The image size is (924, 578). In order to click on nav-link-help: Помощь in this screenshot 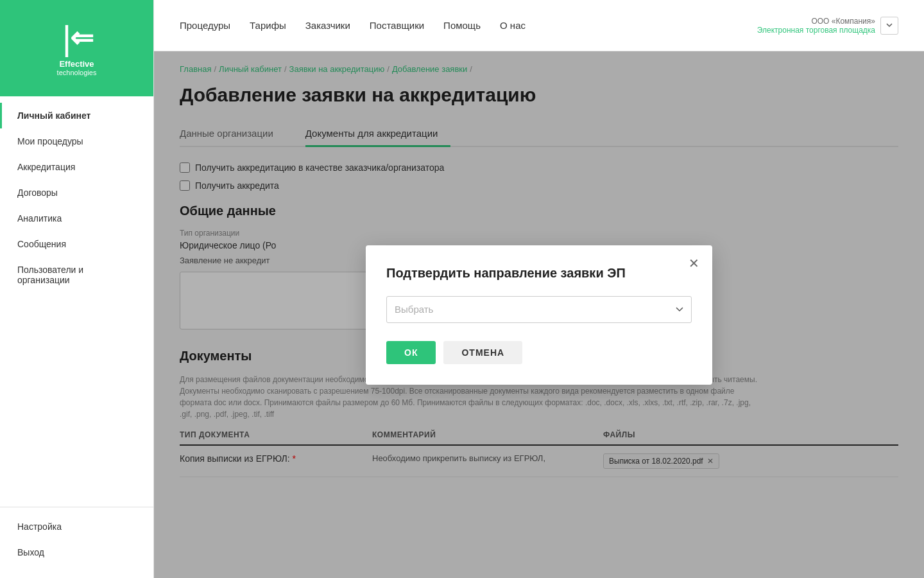, I will do `click(462, 26)`.